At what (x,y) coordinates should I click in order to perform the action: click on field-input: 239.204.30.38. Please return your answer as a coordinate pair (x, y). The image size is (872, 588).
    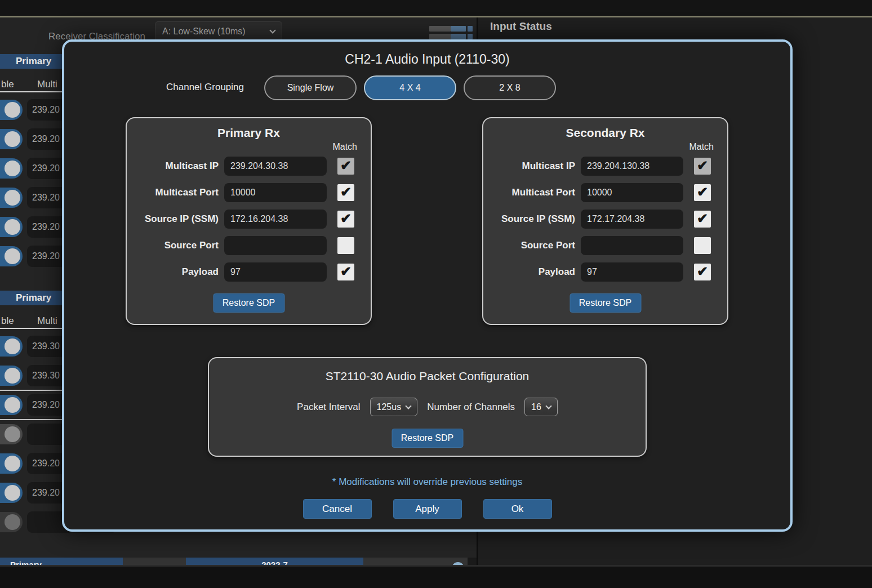
    Looking at the image, I should click on (275, 166).